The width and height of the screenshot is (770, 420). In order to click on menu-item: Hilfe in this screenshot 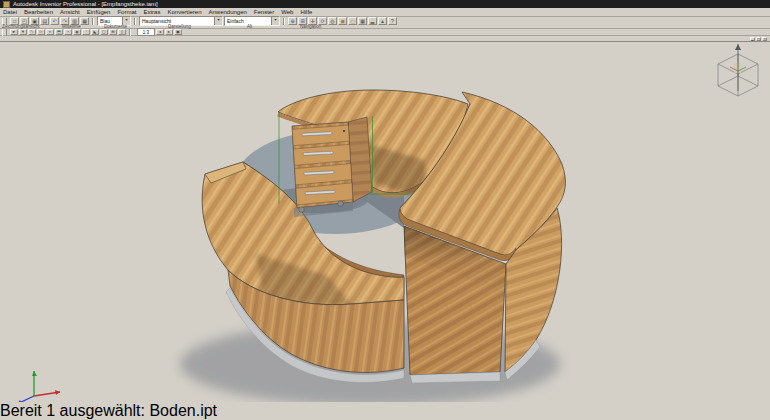, I will do `click(306, 12)`.